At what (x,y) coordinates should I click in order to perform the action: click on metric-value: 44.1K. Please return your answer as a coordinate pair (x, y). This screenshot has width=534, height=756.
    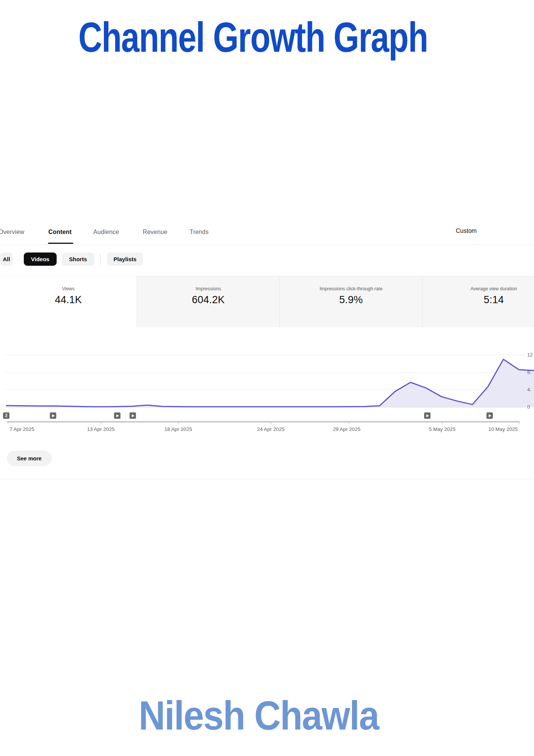
    Looking at the image, I should click on (68, 300).